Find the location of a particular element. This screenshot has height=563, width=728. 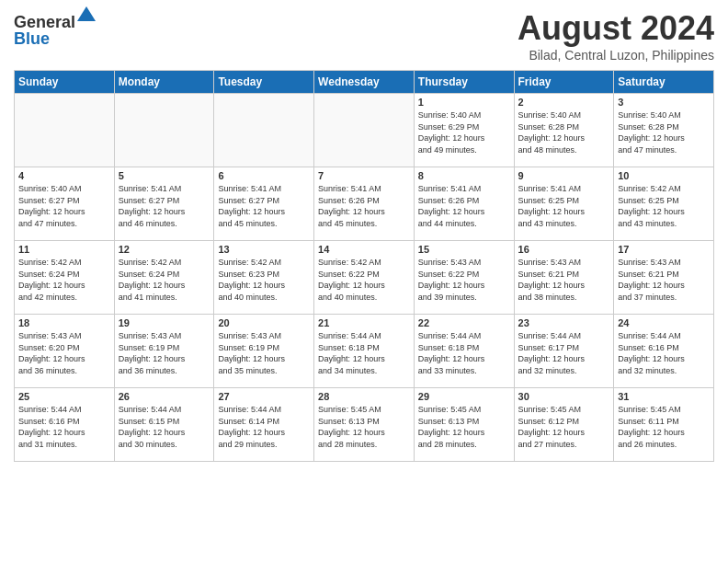

table-row: 15Sunrise: 5:43 AM Sunset: 6:22 PM Dayli… is located at coordinates (463, 278).